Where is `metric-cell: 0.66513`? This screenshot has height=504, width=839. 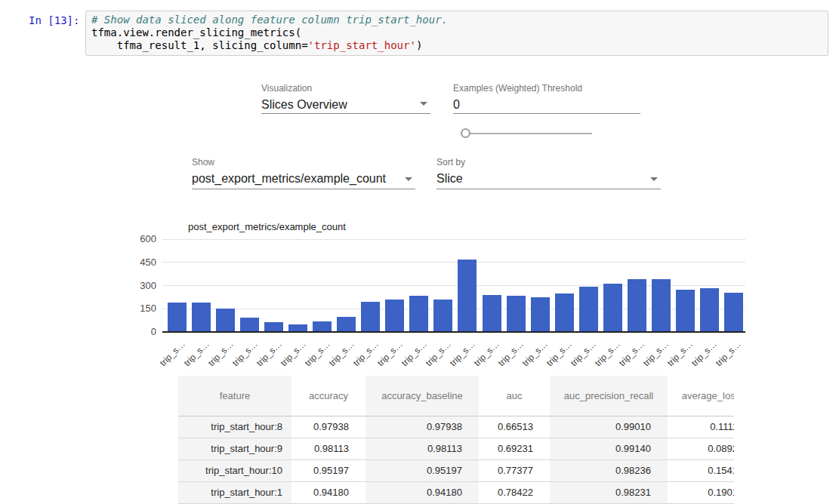
metric-cell: 0.66513 is located at coordinates (514, 427).